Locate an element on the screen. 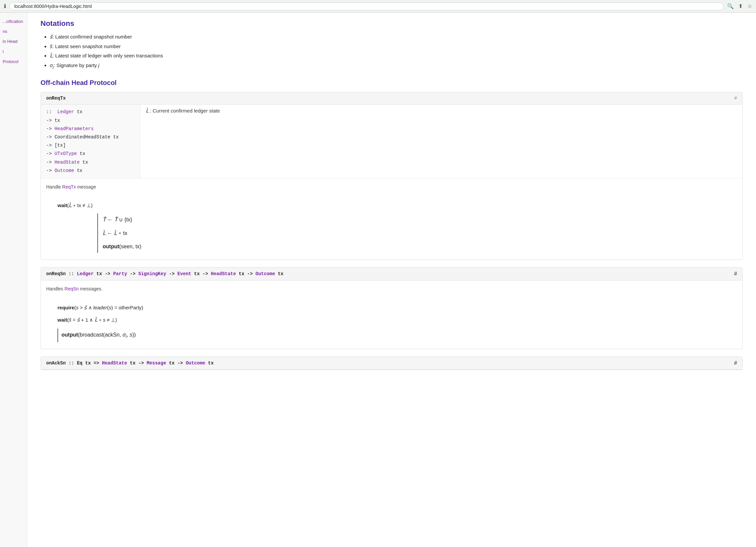  list-item: s̄: Latest confirmed snapshot number is located at coordinates (396, 37).